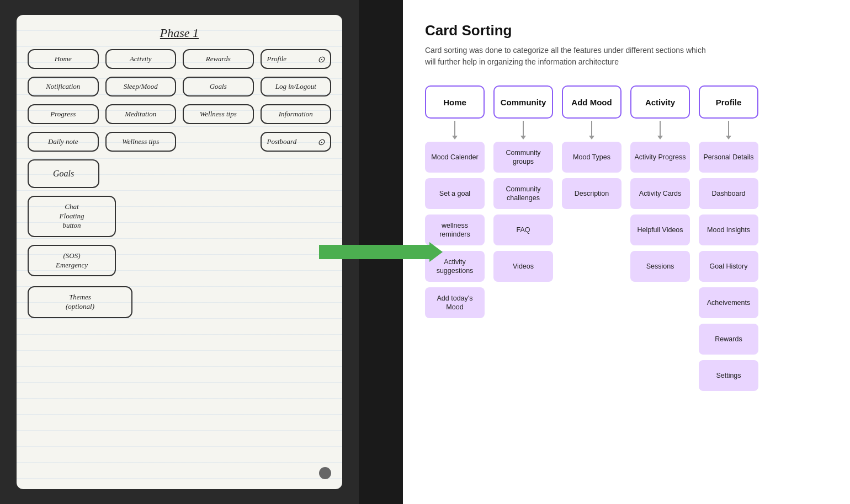  What do you see at coordinates (296, 87) in the screenshot?
I see `sketch-item-login: Log in/Logout` at bounding box center [296, 87].